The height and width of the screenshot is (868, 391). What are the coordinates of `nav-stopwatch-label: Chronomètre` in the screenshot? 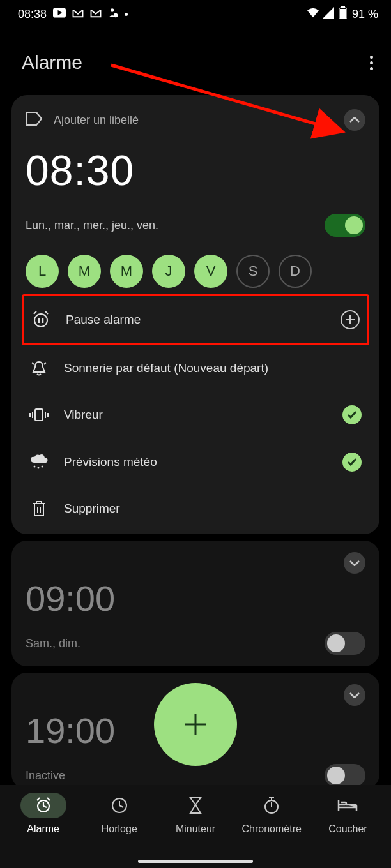 It's located at (272, 829).